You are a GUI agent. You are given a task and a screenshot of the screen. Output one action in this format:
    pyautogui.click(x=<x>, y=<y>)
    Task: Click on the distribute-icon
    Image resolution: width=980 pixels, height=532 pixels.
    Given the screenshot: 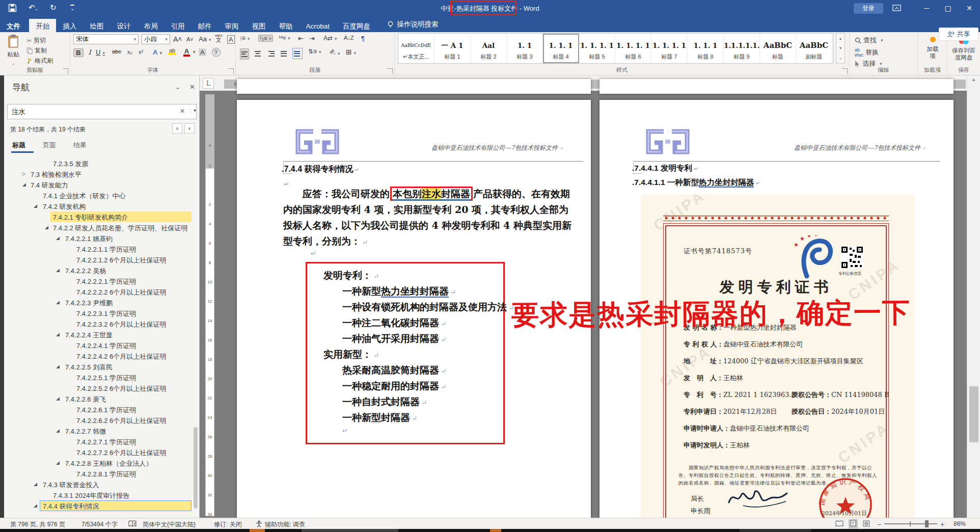 What is the action you would take?
    pyautogui.click(x=297, y=54)
    